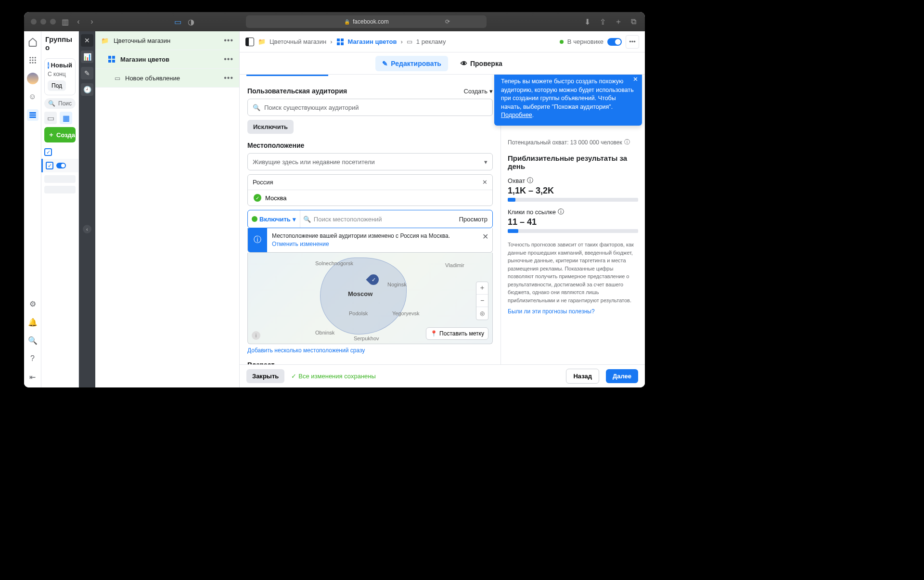 The width and height of the screenshot is (924, 580). What do you see at coordinates (552, 311) in the screenshot?
I see `feedback-link: Были ли эти прогнозы полезны?` at bounding box center [552, 311].